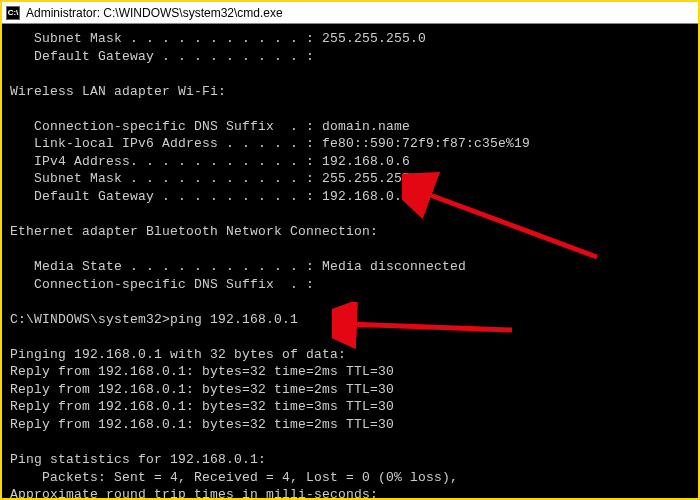 The width and height of the screenshot is (700, 500). I want to click on terminal-line: Ping statistics for 192.168.0.1:, so click(350, 460).